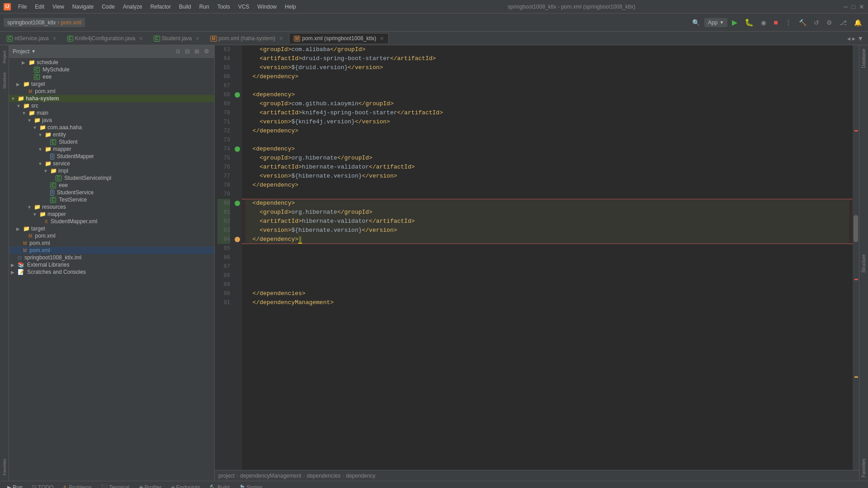  I want to click on tab-pom-ktlx: M pom.xml (springboot1008_ktlx) ✕, so click(339, 38).